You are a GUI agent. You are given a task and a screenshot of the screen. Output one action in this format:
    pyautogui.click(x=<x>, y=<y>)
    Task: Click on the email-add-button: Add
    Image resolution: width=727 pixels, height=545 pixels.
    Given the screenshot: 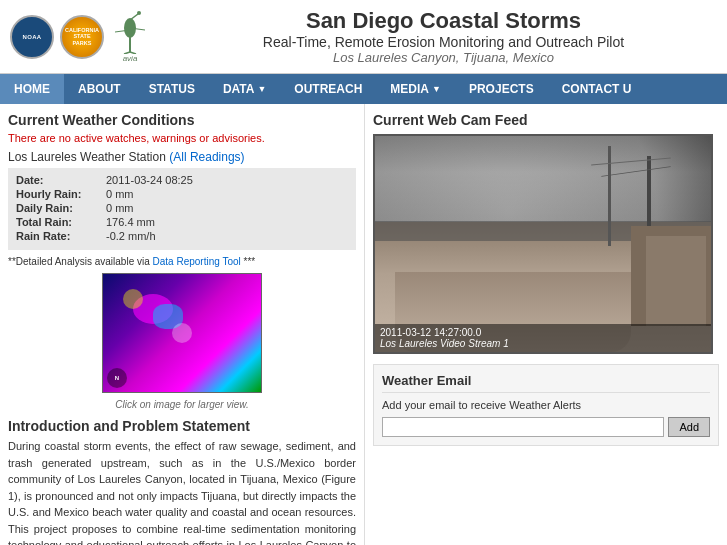 What is the action you would take?
    pyautogui.click(x=689, y=427)
    